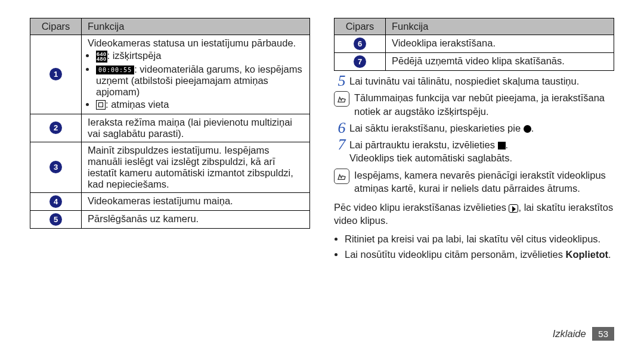 Image resolution: width=644 pixels, height=349 pixels. Describe the element at coordinates (513, 208) in the screenshot. I see `play-icon` at that location.